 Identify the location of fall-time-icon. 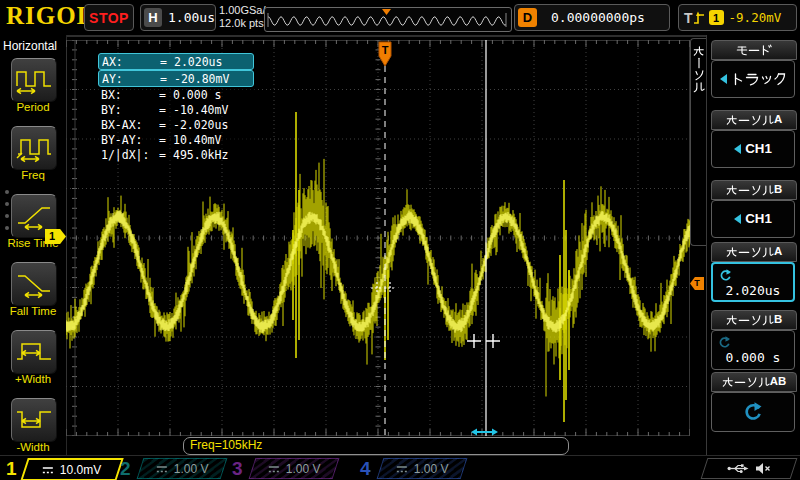
(34, 284).